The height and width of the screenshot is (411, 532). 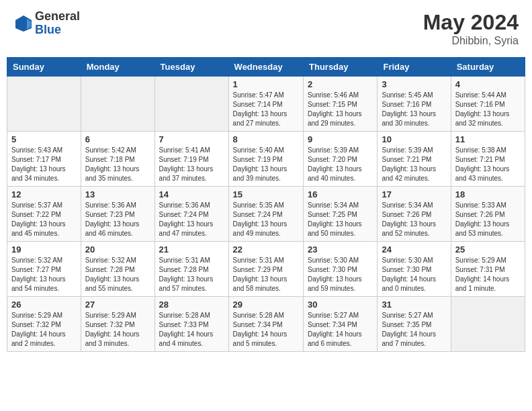 I want to click on day-info: Sunrise: 5:27 AMSunset: 7:34 PMDaylight:…, so click(x=340, y=330).